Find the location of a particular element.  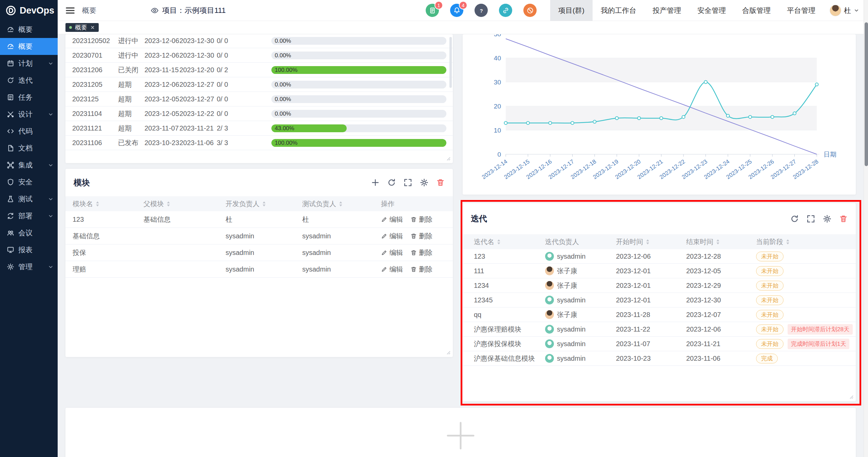

iteration-start-date: 2023-12-06 is located at coordinates (651, 256).